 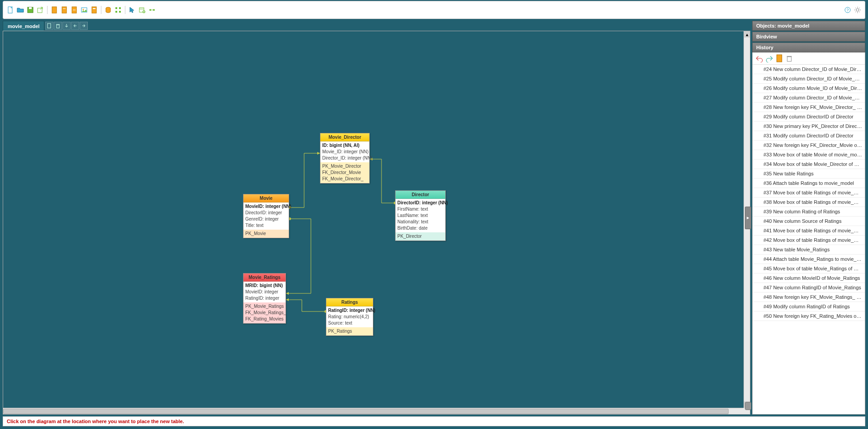 What do you see at coordinates (67, 26) in the screenshot?
I see `tab-down-icon` at bounding box center [67, 26].